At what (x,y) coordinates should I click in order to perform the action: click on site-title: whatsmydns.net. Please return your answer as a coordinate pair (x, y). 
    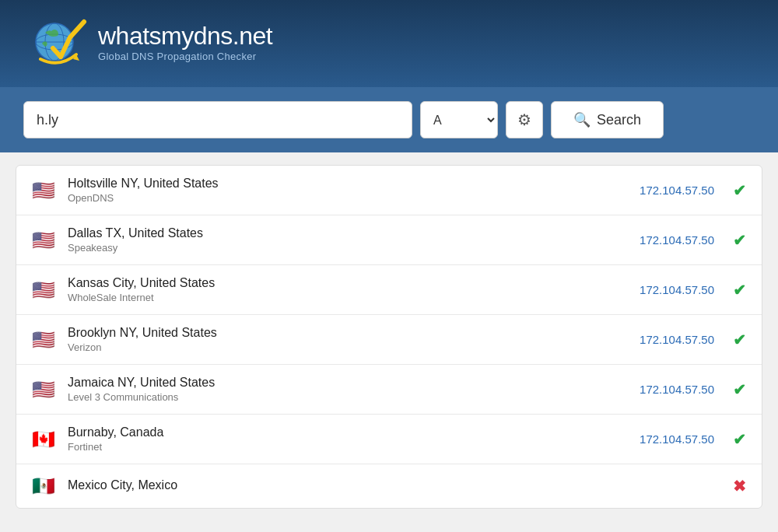
    Looking at the image, I should click on (185, 36).